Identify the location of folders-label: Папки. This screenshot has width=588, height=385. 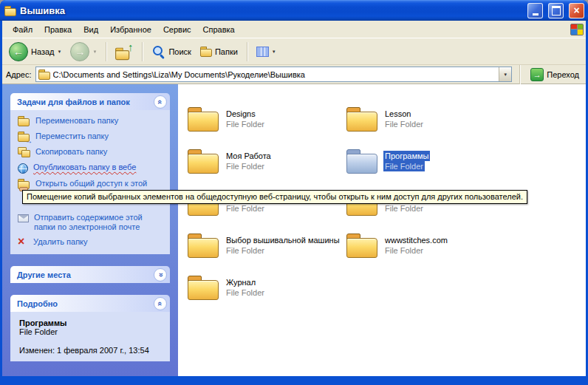
(226, 52).